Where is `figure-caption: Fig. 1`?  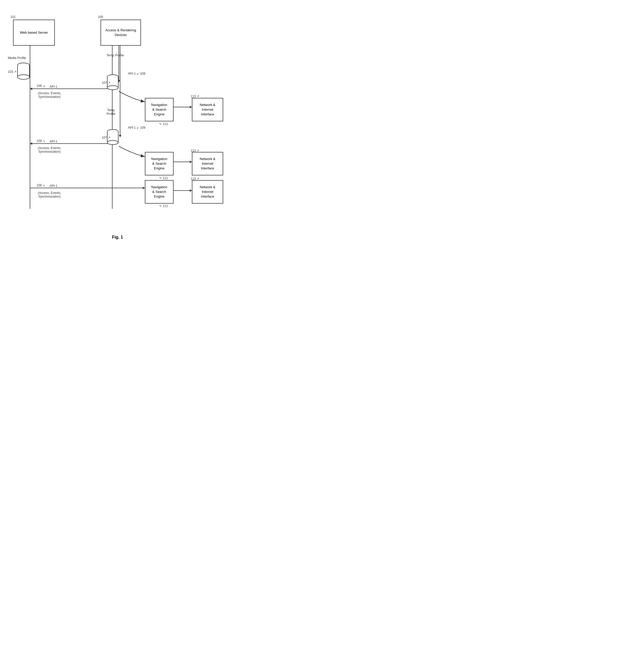
figure-caption: Fig. 1 is located at coordinates (118, 240).